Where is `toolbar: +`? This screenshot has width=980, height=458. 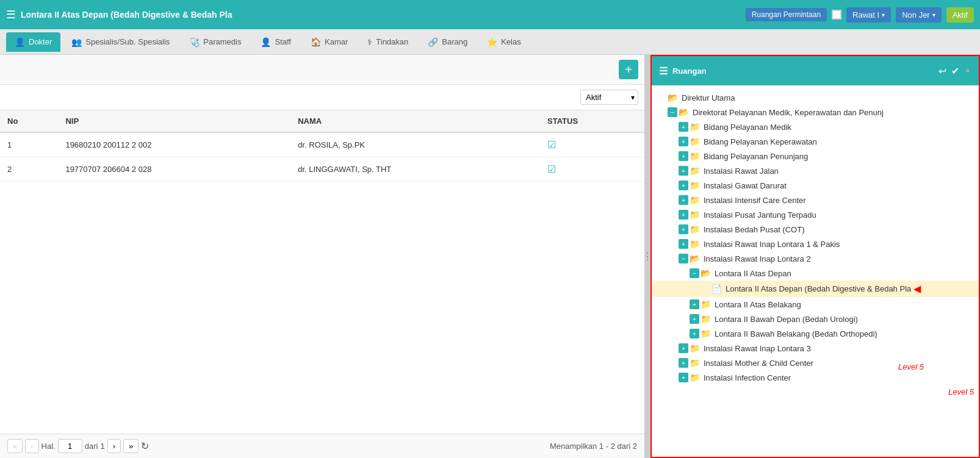 toolbar: + is located at coordinates (322, 70).